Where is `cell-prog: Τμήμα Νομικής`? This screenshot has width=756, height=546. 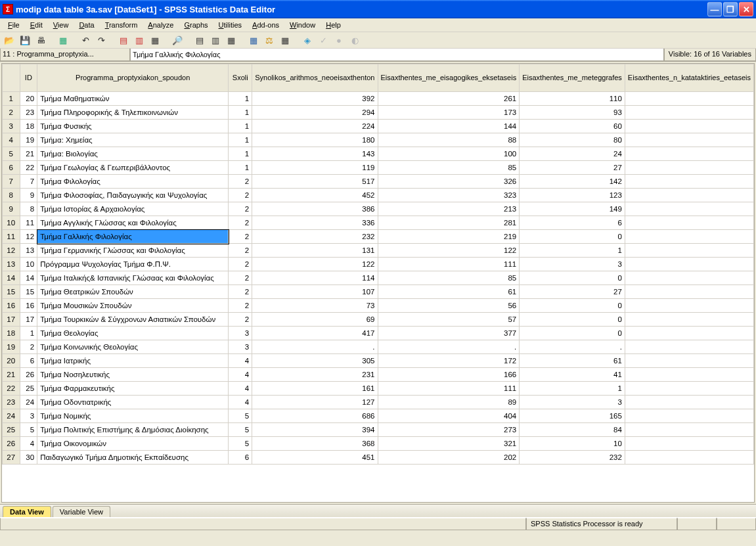 cell-prog: Τμήμα Νομικής is located at coordinates (133, 417).